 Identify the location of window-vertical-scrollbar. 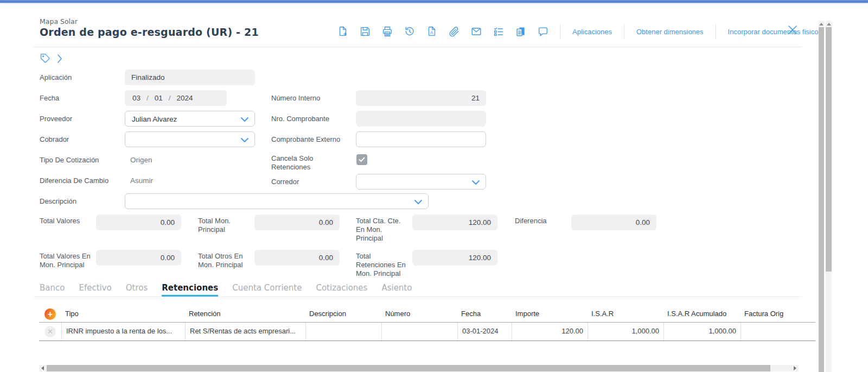
(829, 197).